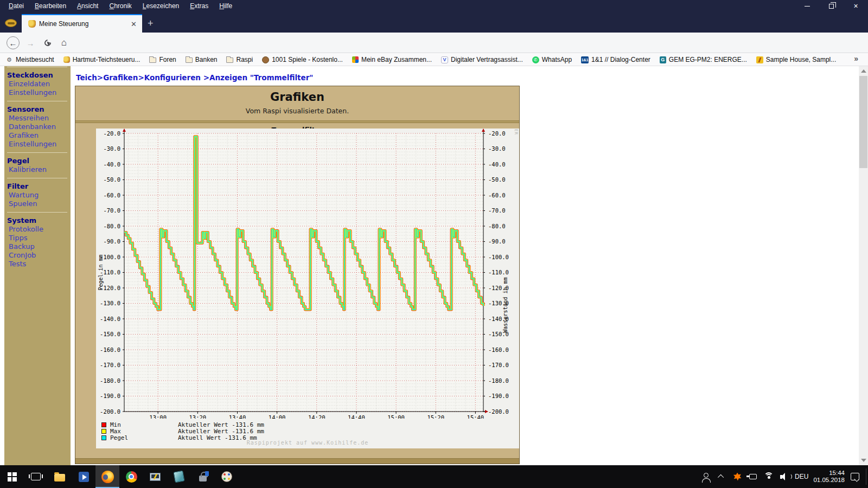 The height and width of the screenshot is (488, 868). I want to click on bookmark-item: ⚙Meistbesucht, so click(30, 60).